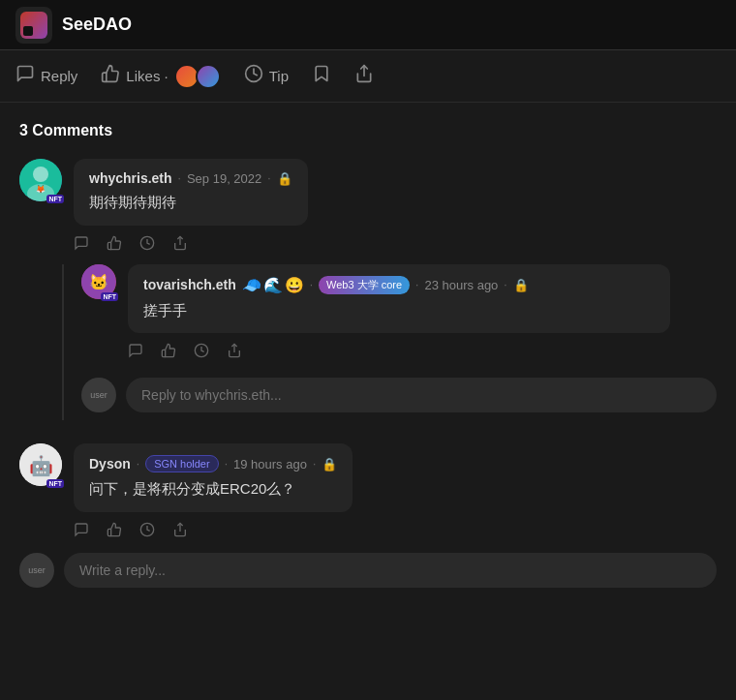 The width and height of the screenshot is (736, 700). I want to click on nft-badge-1: NFT, so click(55, 199).